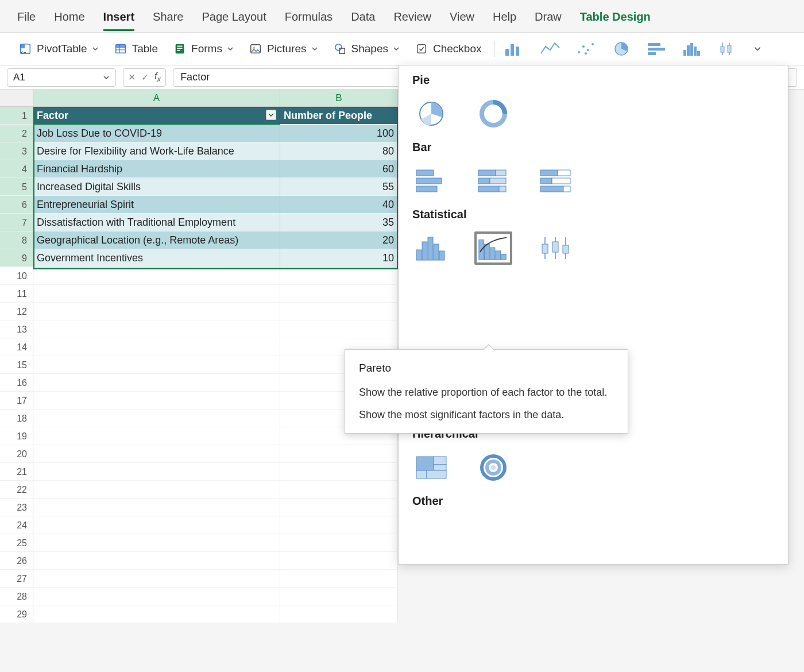 The height and width of the screenshot is (672, 804). I want to click on cell-factor: Job Loss Due to COVID-19, so click(157, 133).